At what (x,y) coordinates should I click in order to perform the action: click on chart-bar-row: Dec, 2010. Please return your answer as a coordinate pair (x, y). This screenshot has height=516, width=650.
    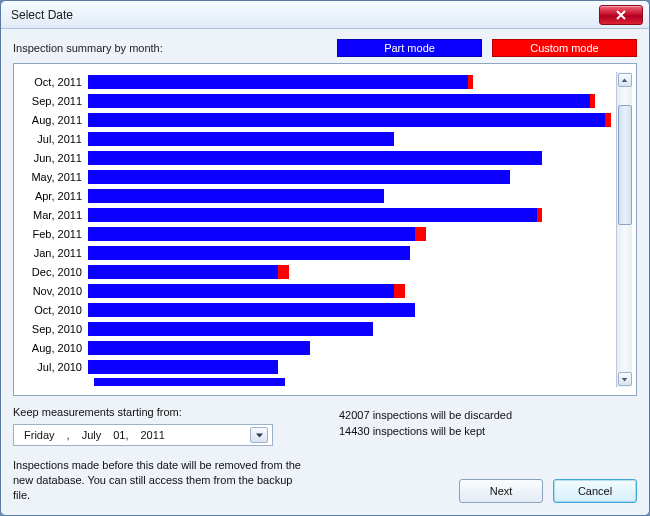
    Looking at the image, I should click on (317, 272).